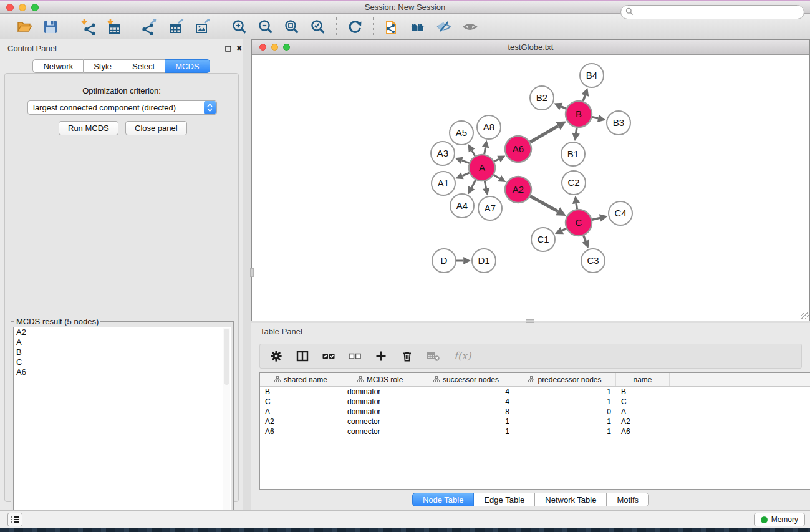 The height and width of the screenshot is (532, 810). What do you see at coordinates (122, 352) in the screenshot?
I see `mcds-result-item: B` at bounding box center [122, 352].